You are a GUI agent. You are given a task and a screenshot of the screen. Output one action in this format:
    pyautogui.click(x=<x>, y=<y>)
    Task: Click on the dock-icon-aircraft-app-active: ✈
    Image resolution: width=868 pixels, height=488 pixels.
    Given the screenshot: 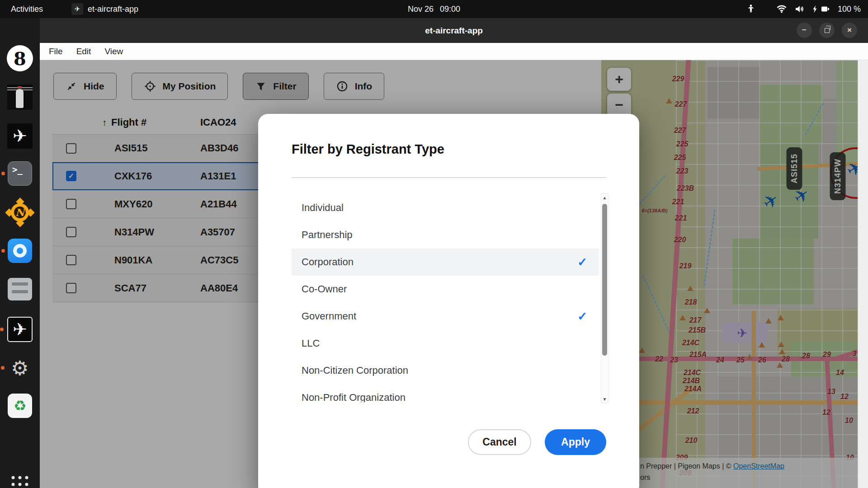 What is the action you would take?
    pyautogui.click(x=20, y=329)
    